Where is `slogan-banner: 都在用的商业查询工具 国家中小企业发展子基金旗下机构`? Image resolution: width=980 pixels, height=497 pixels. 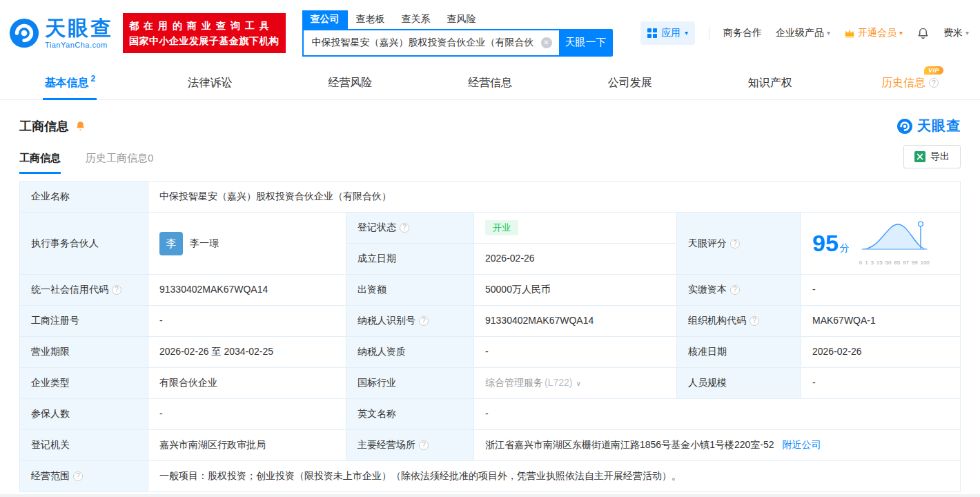
slogan-banner: 都在用的商业查询工具 国家中小企业发展子基金旗下机构 is located at coordinates (204, 33).